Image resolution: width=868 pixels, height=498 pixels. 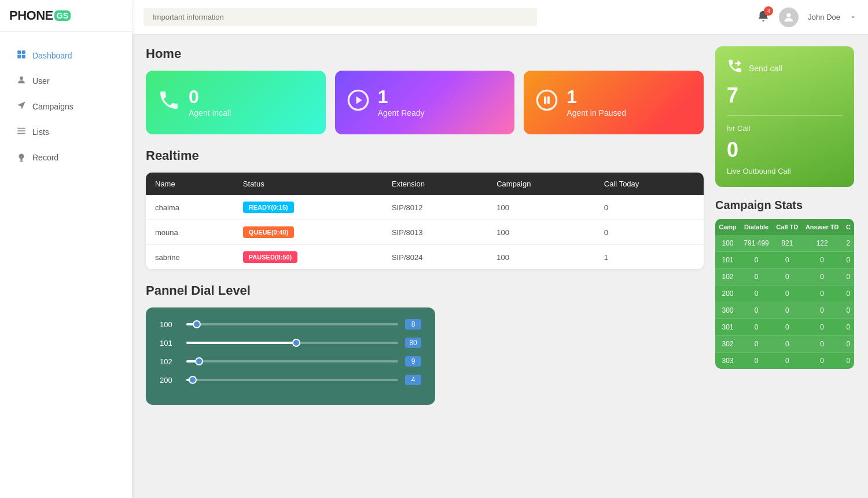 I want to click on camp-table-row: 302 0 0 0 0, so click(x=785, y=344).